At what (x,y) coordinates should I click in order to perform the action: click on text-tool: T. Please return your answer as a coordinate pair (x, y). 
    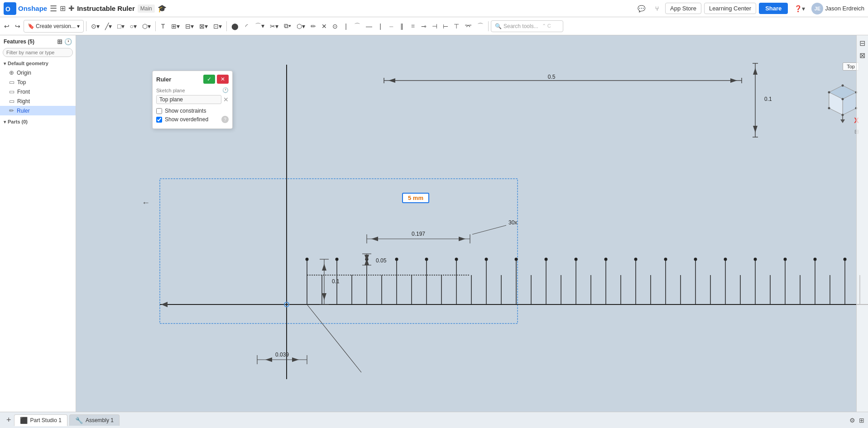
    Looking at the image, I should click on (163, 26).